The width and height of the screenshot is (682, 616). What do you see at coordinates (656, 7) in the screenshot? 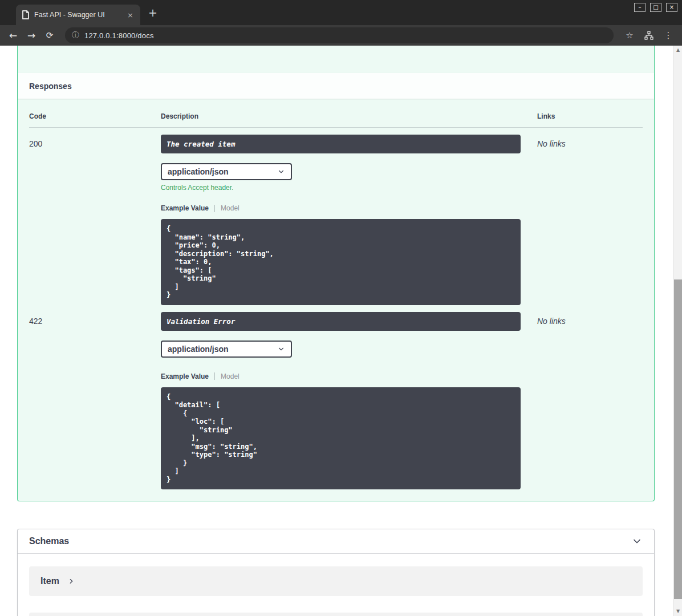
I see `window-controls: – □ ×` at bounding box center [656, 7].